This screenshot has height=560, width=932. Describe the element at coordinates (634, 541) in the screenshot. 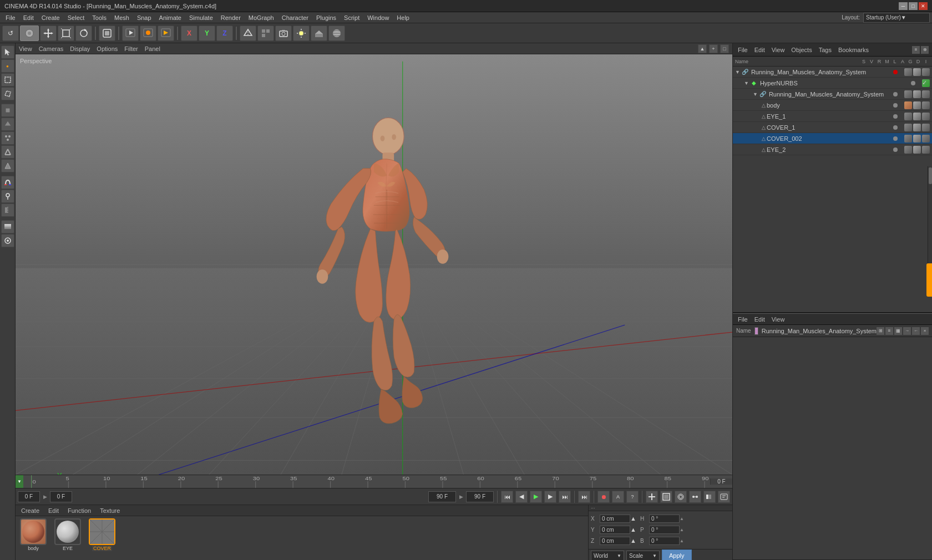

I see `coord-z-arrow: ▲` at that location.